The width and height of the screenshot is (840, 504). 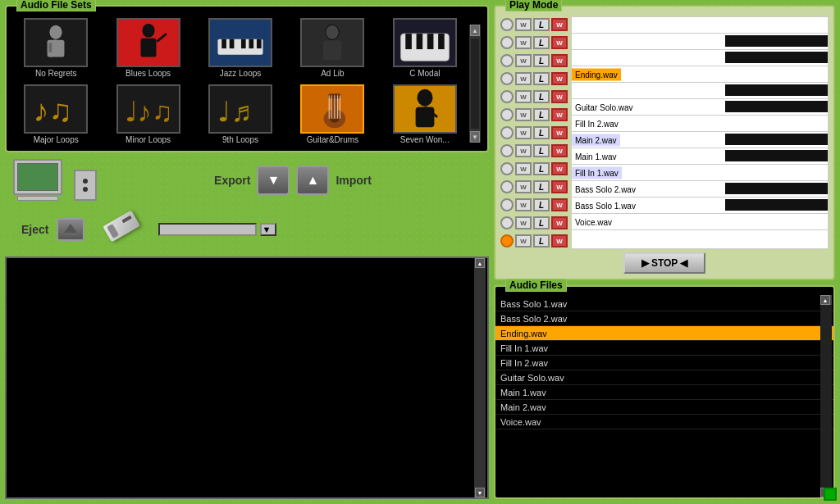 I want to click on audio-files-scrollbar: ▲ ▼, so click(x=826, y=397).